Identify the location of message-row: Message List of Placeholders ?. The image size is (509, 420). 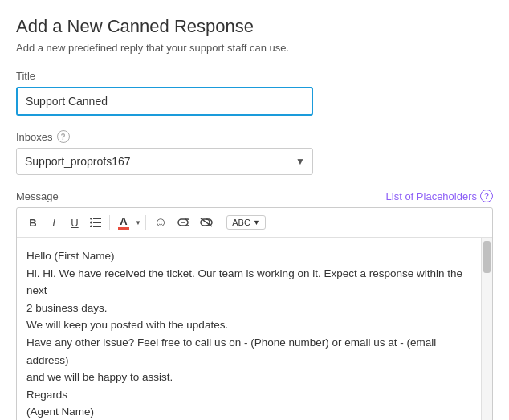
(254, 196).